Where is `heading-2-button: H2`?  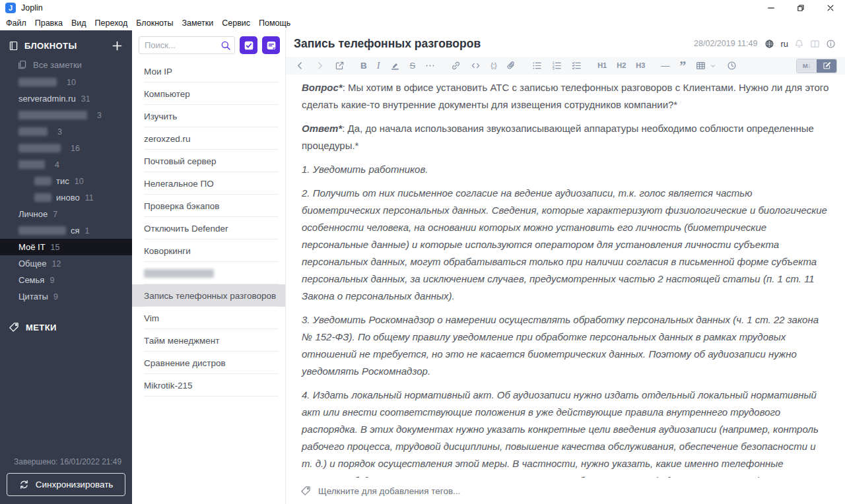 heading-2-button: H2 is located at coordinates (621, 66).